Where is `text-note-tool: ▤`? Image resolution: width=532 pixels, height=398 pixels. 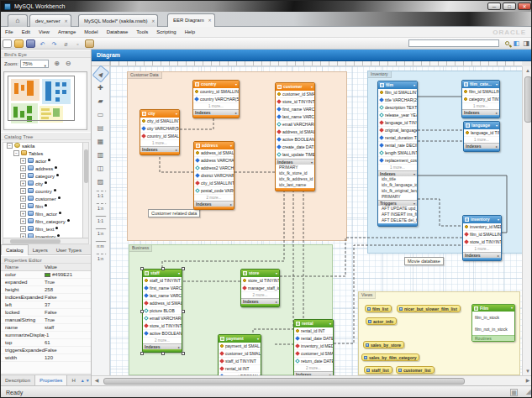 text-note-tool: ▤ is located at coordinates (101, 128).